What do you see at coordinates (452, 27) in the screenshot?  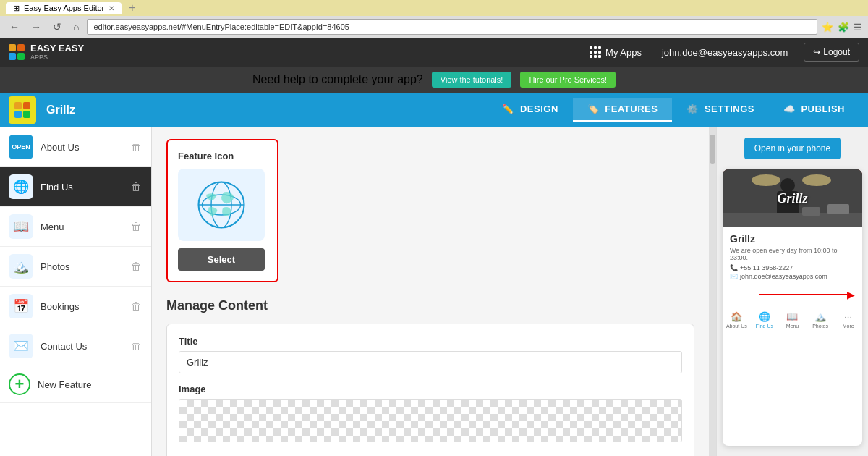 I see `address-bar` at bounding box center [452, 27].